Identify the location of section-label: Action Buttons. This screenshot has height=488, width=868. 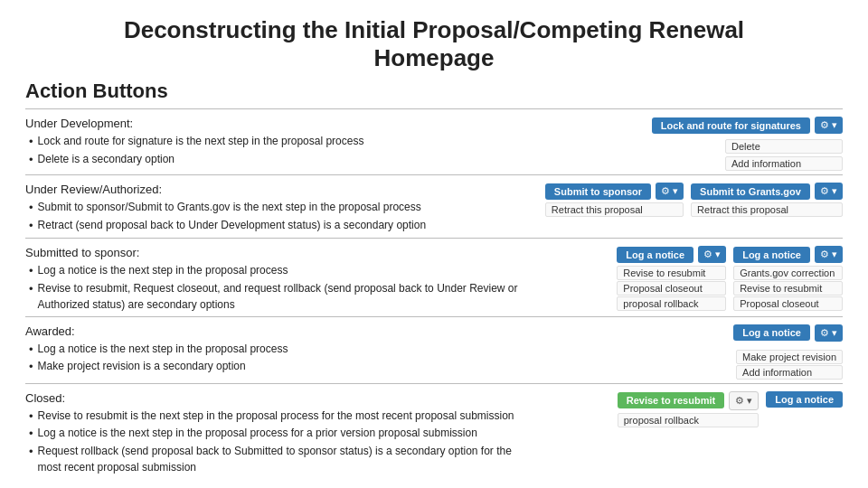
(434, 91).